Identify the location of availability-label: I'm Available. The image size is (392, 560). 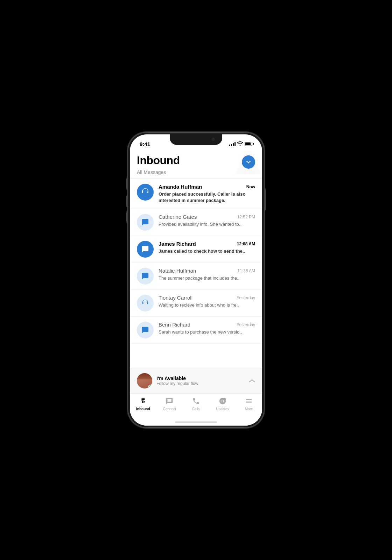
(177, 378).